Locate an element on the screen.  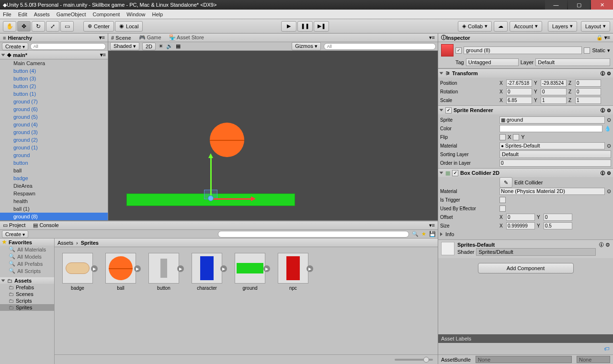
flip-y is located at coordinates (516, 137).